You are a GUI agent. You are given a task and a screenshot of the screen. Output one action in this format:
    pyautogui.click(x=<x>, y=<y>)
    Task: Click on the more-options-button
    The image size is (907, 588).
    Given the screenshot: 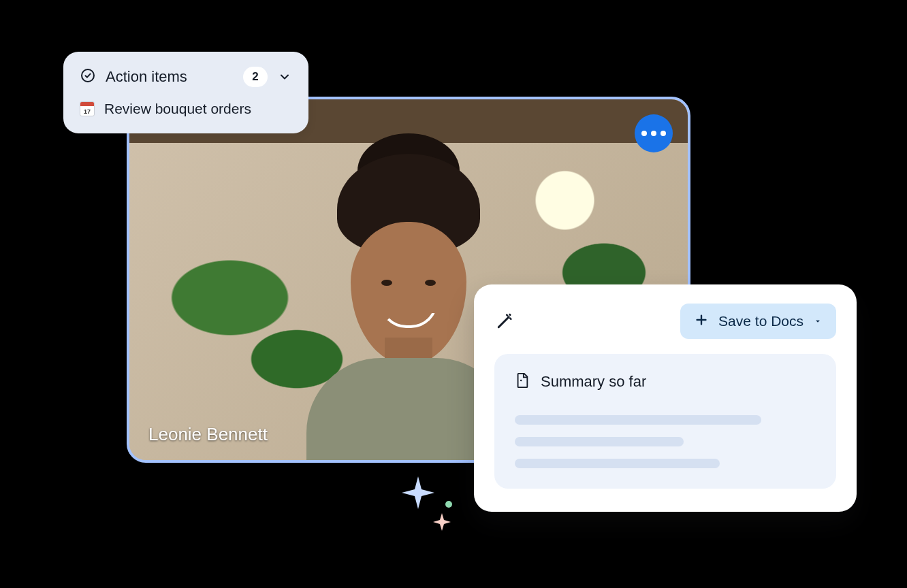 What is the action you would take?
    pyautogui.click(x=654, y=133)
    